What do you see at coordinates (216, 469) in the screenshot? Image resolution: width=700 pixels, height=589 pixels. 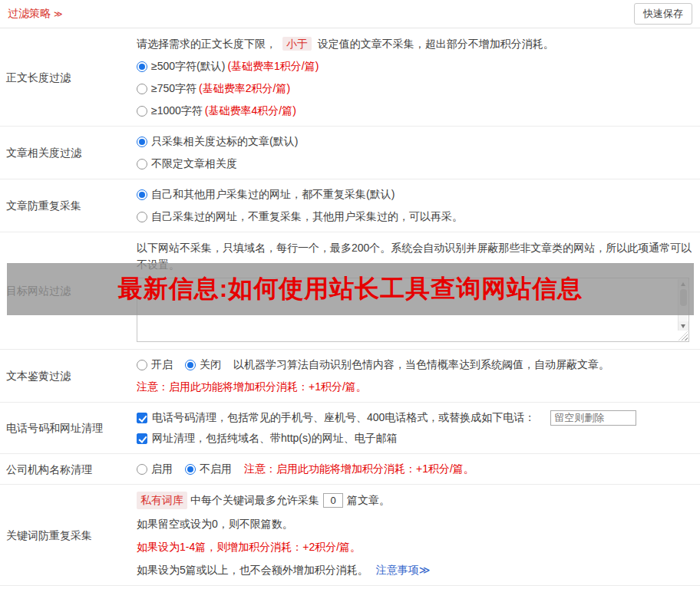 I see `option-label: 不启用` at bounding box center [216, 469].